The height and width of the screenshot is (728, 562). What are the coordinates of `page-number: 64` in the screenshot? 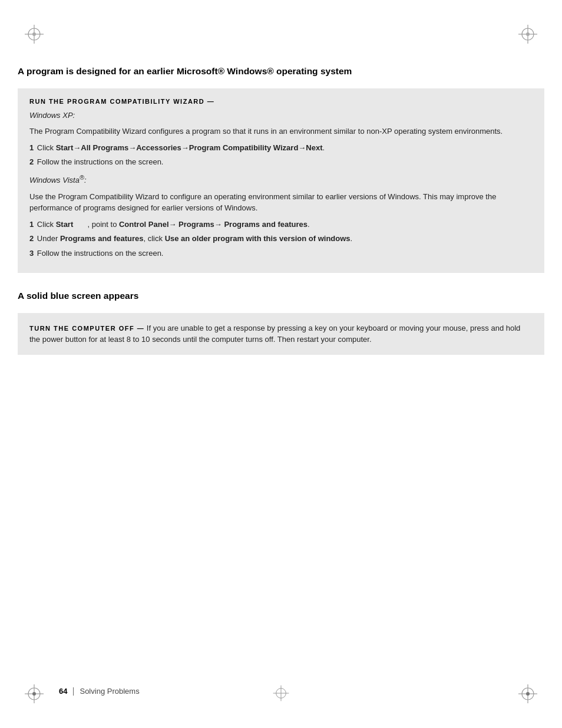 It's located at (63, 691).